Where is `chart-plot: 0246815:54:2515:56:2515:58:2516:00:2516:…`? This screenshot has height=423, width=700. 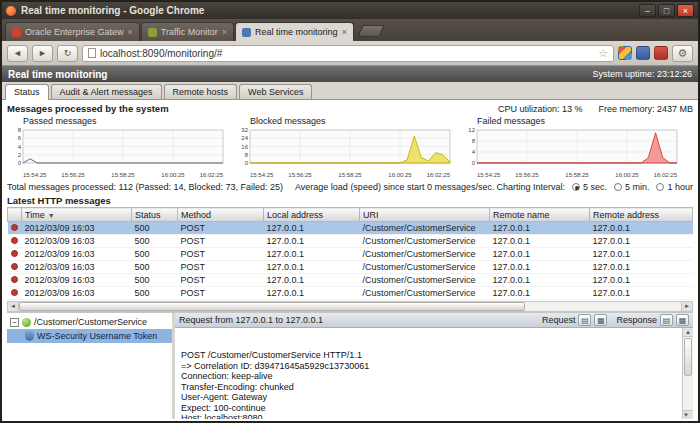
chart-plot: 0246815:54:2515:56:2515:58:2516:00:2516:… is located at coordinates (116, 154).